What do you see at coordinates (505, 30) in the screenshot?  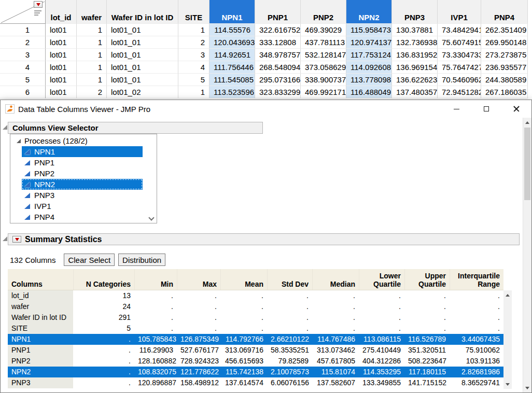 I see `cell: 262.351409` at bounding box center [505, 30].